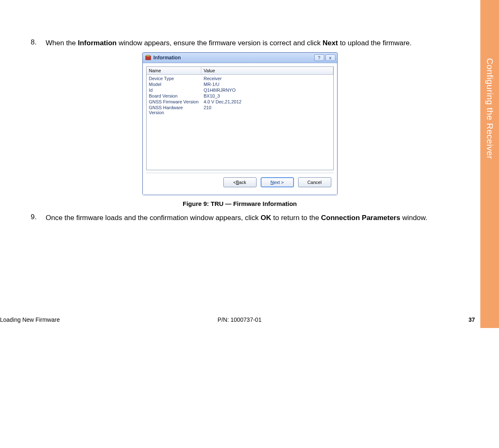  Describe the element at coordinates (240, 71) in the screenshot. I see `info-table-header: Name Value` at that location.